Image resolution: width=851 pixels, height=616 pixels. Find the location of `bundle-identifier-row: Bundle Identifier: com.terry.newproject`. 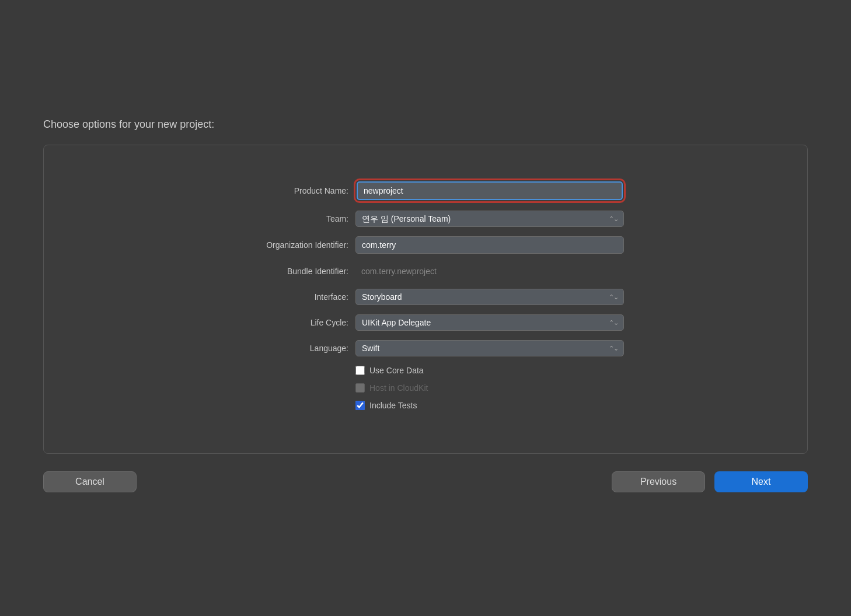

bundle-identifier-row: Bundle Identifier: com.terry.newproject is located at coordinates (426, 271).